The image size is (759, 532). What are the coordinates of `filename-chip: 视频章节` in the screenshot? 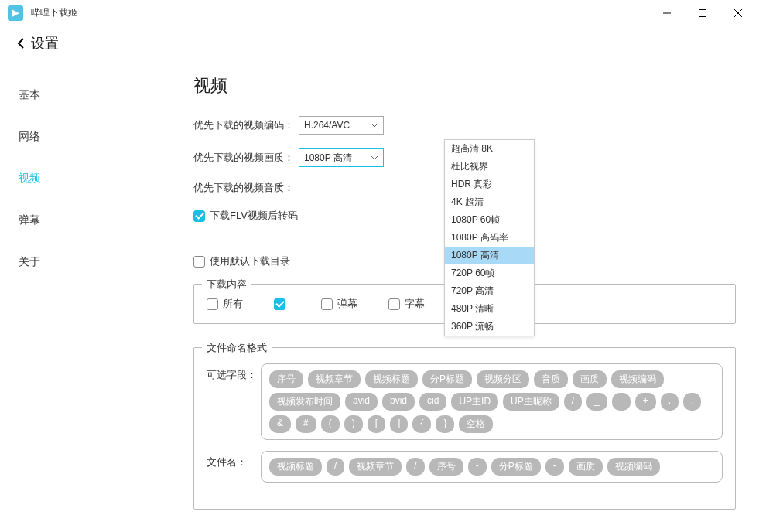 It's located at (375, 467).